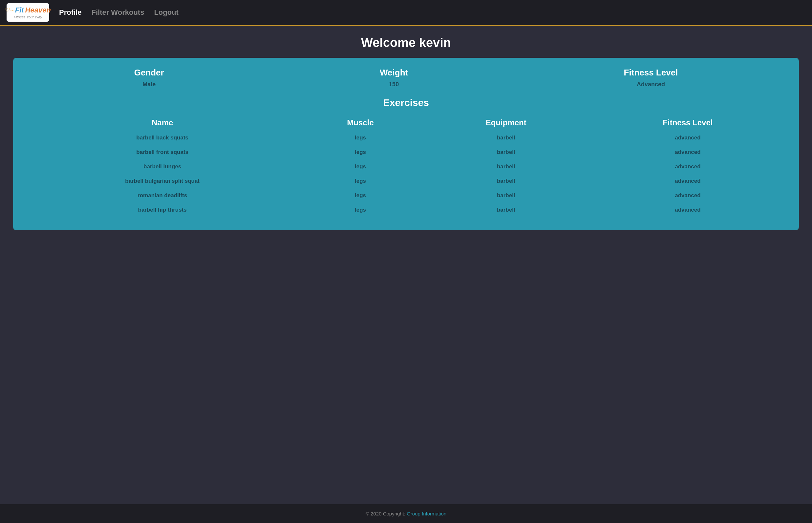 The height and width of the screenshot is (523, 812). I want to click on footer: © 2020 Copyright: Group Information, so click(406, 513).